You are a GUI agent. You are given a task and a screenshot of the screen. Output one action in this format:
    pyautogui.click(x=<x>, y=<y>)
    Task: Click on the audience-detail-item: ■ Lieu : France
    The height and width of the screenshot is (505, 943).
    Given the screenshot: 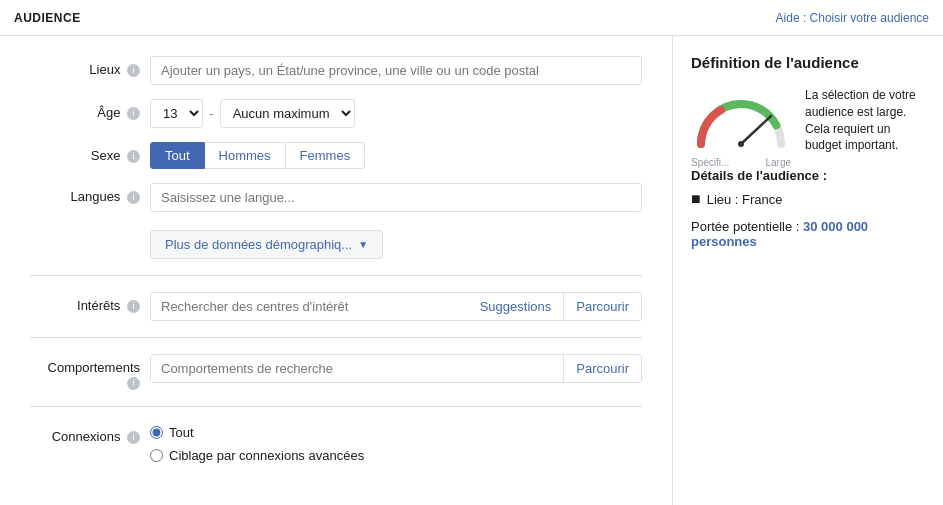 What is the action you would take?
    pyautogui.click(x=808, y=199)
    